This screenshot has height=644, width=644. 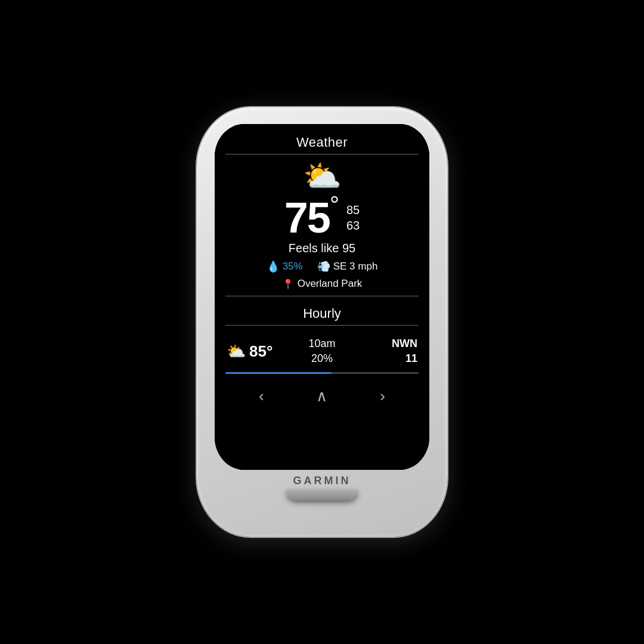 What do you see at coordinates (353, 218) in the screenshot?
I see `high-low-temps: 85 63` at bounding box center [353, 218].